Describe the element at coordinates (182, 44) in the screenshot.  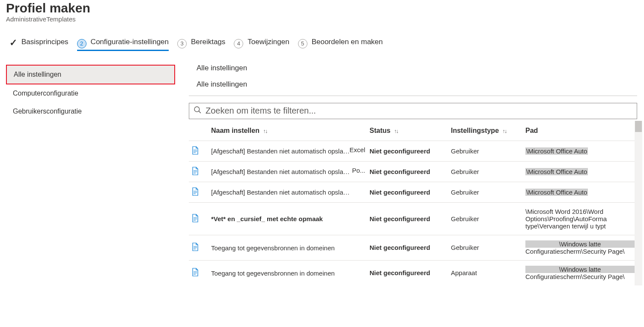
I see `step-number: 3` at that location.